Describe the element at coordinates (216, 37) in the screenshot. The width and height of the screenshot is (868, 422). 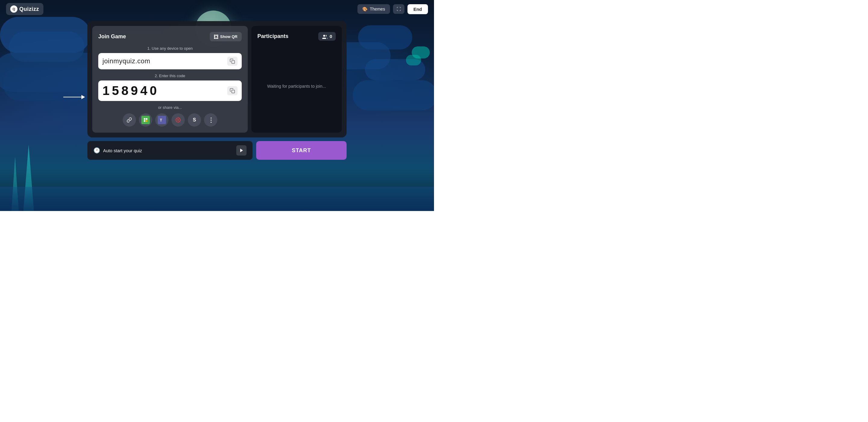
I see `qr-icon` at that location.